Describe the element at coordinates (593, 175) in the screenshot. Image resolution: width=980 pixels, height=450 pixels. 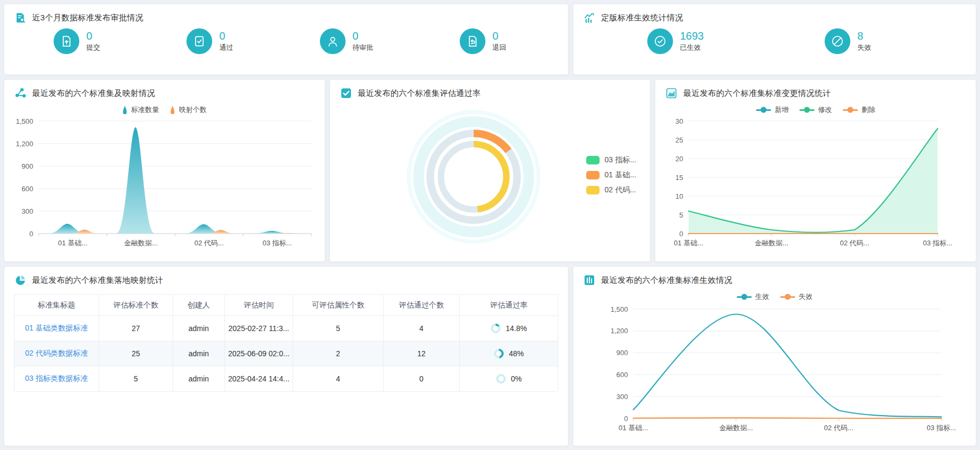
I see `legend-swatch` at that location.